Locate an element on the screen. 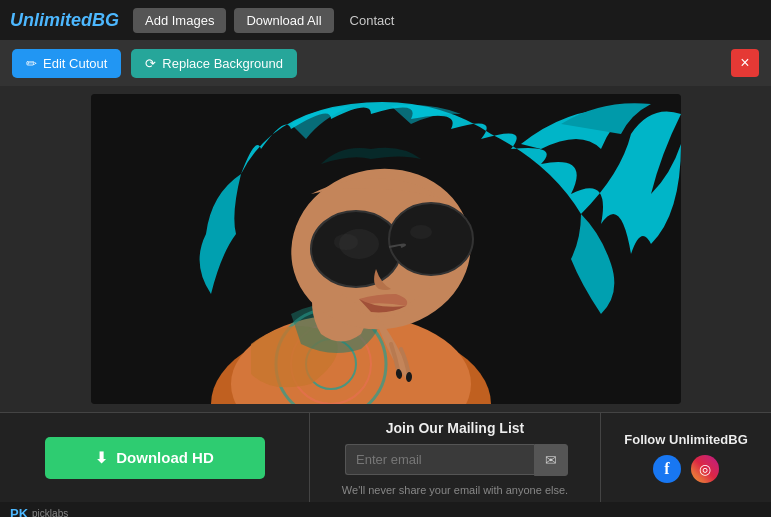  mailing-title: Join Our Mailing List is located at coordinates (455, 428).